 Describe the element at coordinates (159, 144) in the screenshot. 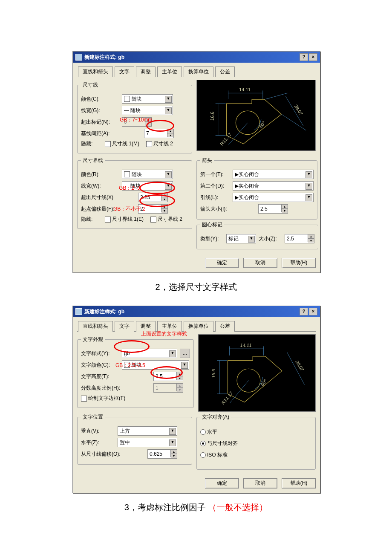

I see `hide-dimline2-chk: 尺寸线 2` at that location.